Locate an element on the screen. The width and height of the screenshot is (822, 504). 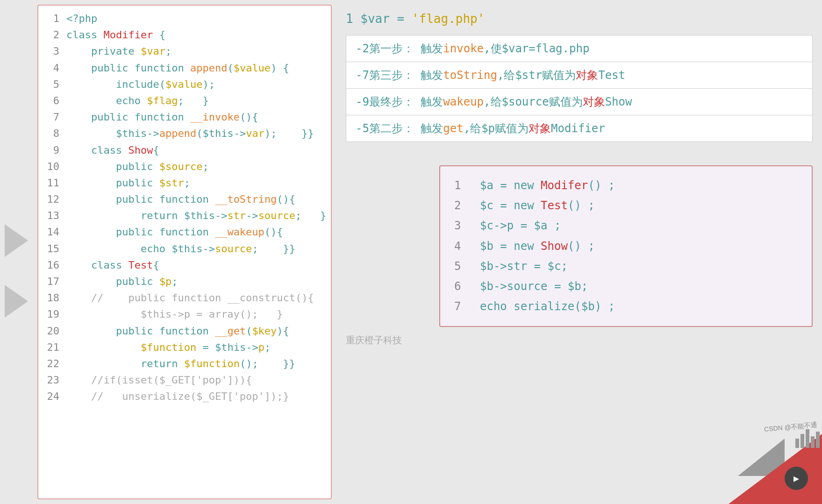
line-number: 17 is located at coordinates (52, 281).